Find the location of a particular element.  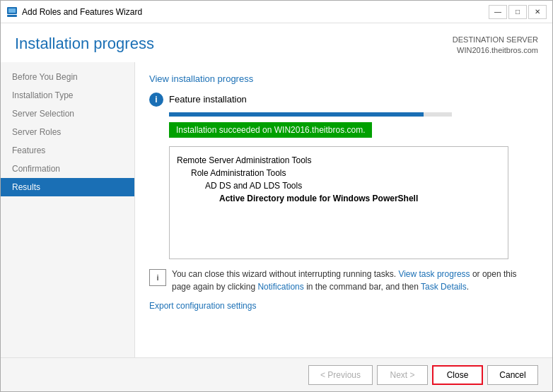

view-task-progress-link: View task progress is located at coordinates (434, 274).